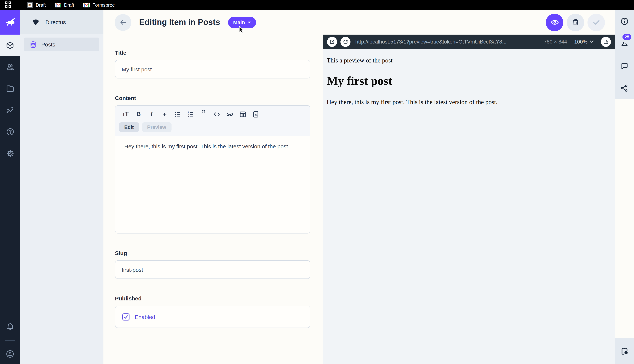 The height and width of the screenshot is (364, 634). What do you see at coordinates (123, 22) in the screenshot?
I see `back-button` at bounding box center [123, 22].